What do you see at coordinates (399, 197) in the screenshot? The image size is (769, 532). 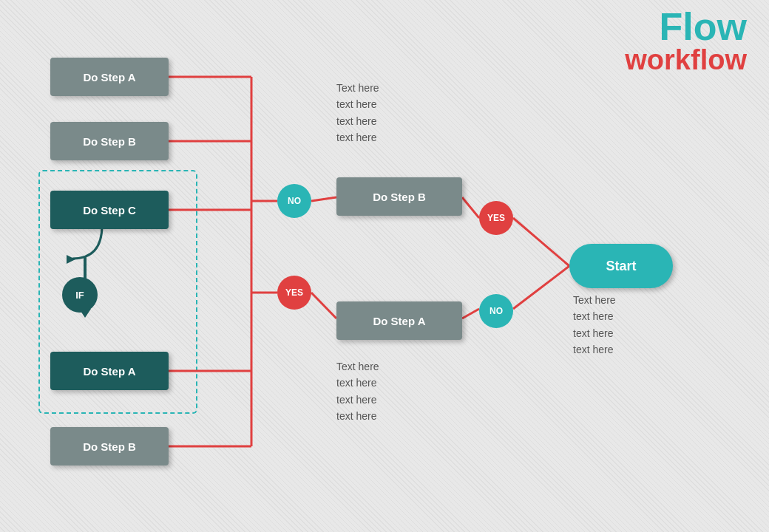 I see `step-box-b-middle: Do Step B` at bounding box center [399, 197].